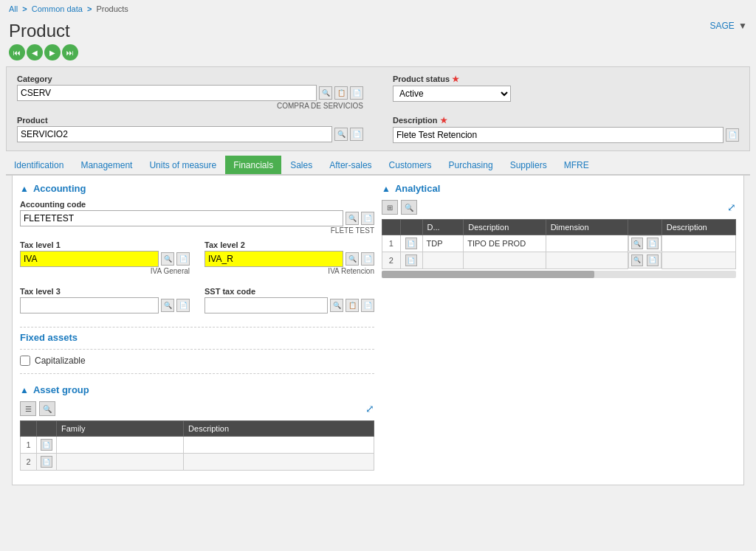  Describe the element at coordinates (409, 207) in the screenshot. I see `analytical-search-btn: 🔍` at that location.